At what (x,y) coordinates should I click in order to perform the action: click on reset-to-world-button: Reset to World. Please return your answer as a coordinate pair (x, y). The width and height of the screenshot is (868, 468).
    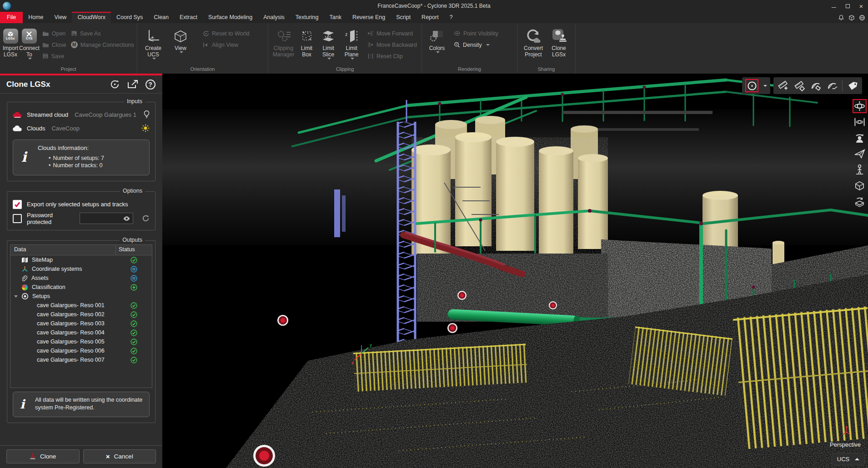
    Looking at the image, I should click on (226, 34).